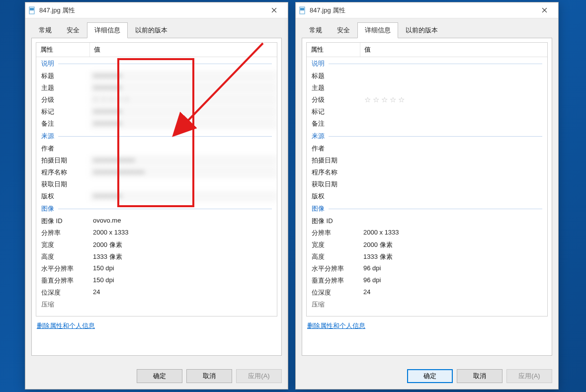 Image resolution: width=586 pixels, height=392 pixels. Describe the element at coordinates (427, 196) in the screenshot. I see `row-copyright: 版权` at that location.